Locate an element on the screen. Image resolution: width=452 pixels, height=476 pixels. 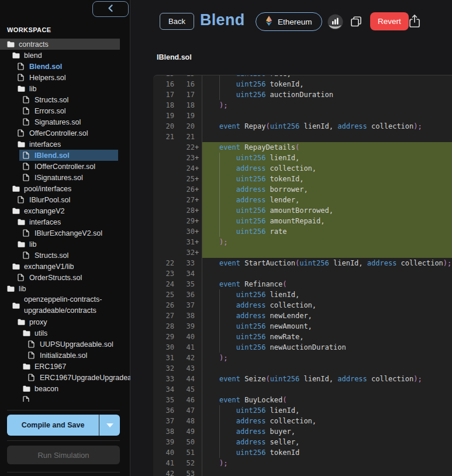
code-line: 1919 is located at coordinates (303, 116).